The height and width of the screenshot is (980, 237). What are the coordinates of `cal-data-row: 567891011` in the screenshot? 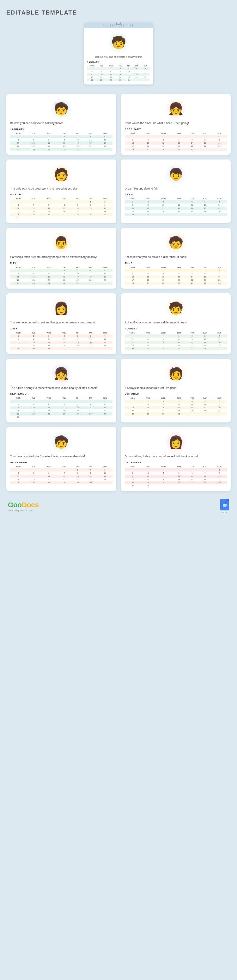 It's located at (176, 339).